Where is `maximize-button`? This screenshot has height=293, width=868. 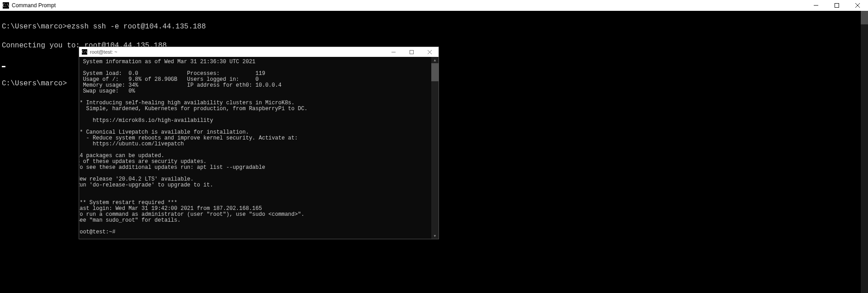
maximize-button is located at coordinates (837, 5).